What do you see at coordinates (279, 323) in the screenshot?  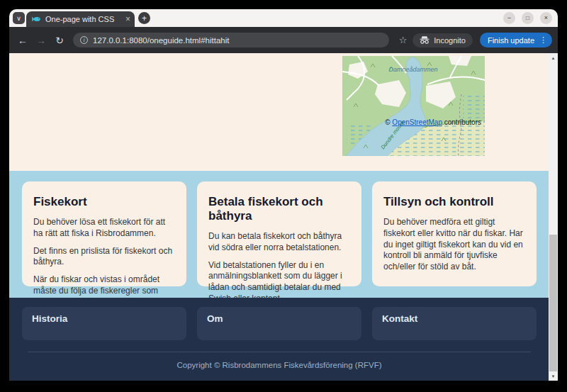 I see `footer-link-om: Om` at bounding box center [279, 323].